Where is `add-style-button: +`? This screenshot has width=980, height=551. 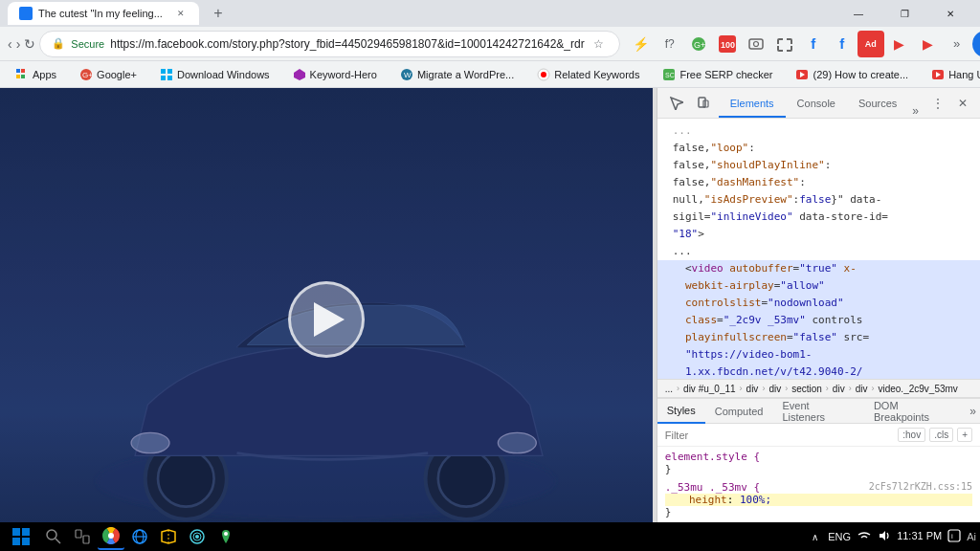 add-style-button: + is located at coordinates (965, 434).